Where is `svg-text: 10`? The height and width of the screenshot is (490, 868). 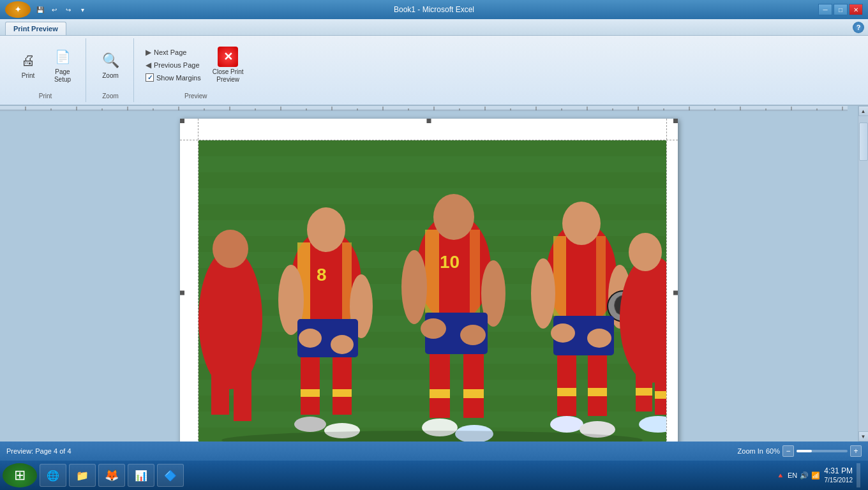 svg-text: 10 is located at coordinates (449, 262).